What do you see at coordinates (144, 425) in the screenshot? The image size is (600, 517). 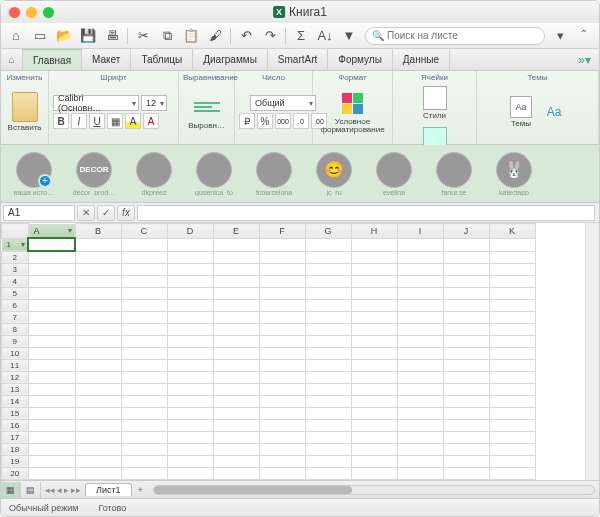 I see `cell-C16` at bounding box center [144, 425].